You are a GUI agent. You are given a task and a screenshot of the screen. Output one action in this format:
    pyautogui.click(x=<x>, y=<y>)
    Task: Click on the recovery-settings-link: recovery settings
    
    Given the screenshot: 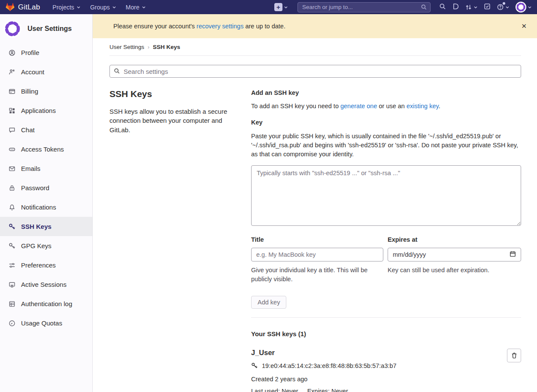 What is the action you would take?
    pyautogui.click(x=220, y=26)
    